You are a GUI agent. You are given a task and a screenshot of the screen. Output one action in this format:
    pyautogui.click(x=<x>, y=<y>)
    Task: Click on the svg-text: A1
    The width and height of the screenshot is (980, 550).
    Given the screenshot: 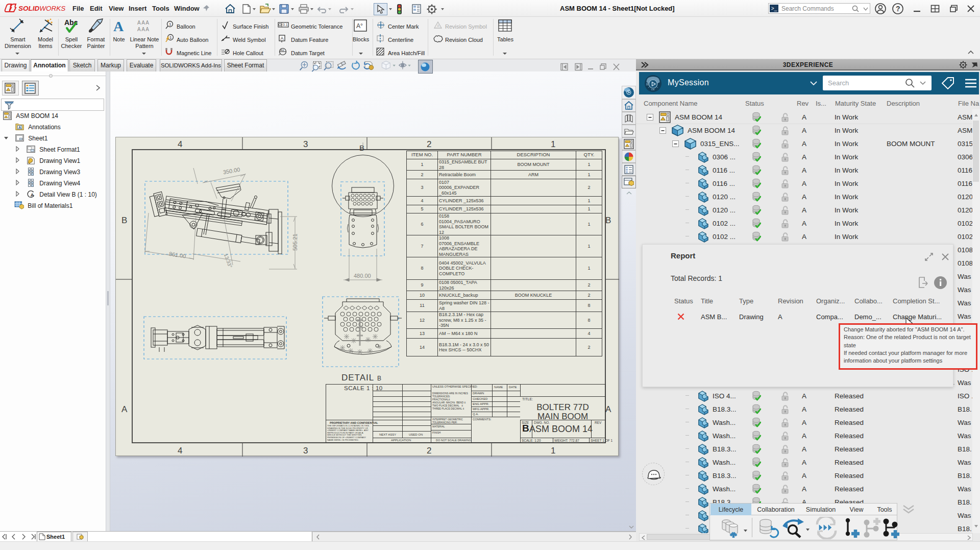 What is the action you would take?
    pyautogui.click(x=282, y=50)
    